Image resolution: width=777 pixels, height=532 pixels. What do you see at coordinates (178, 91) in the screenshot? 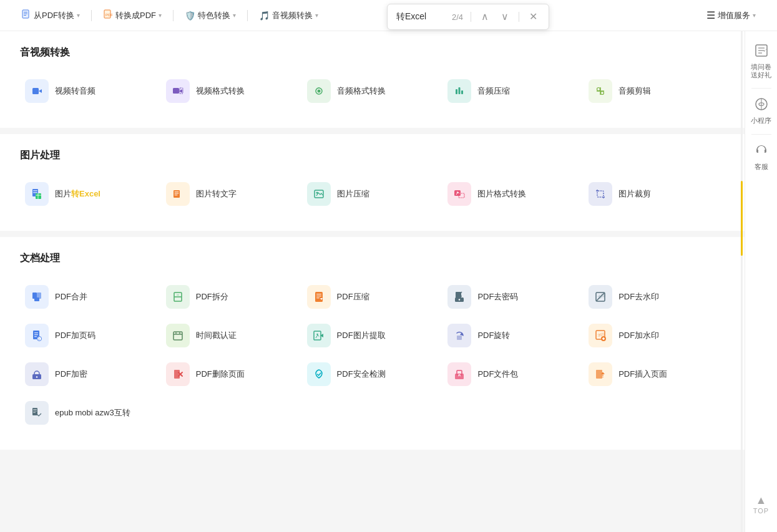
I see `tool-video-format-icon` at bounding box center [178, 91].